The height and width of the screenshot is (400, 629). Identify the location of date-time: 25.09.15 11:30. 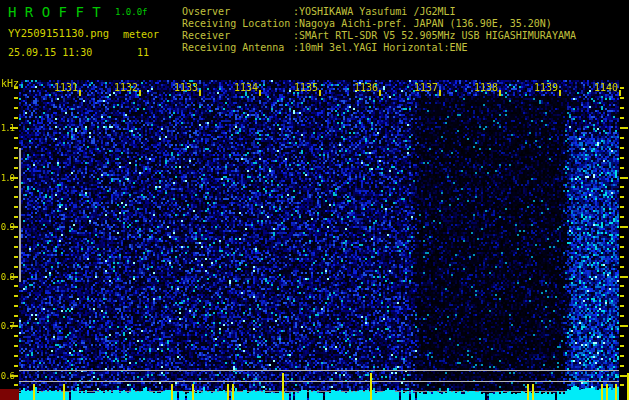
(50, 52).